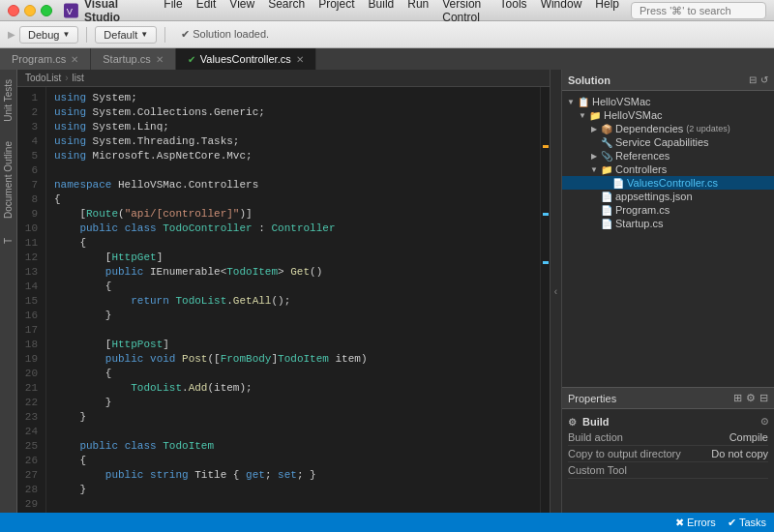 This screenshot has height=532, width=774. I want to click on tree-item-dependencies: ▶ 📦 Dependencies (2 updates), so click(668, 129).